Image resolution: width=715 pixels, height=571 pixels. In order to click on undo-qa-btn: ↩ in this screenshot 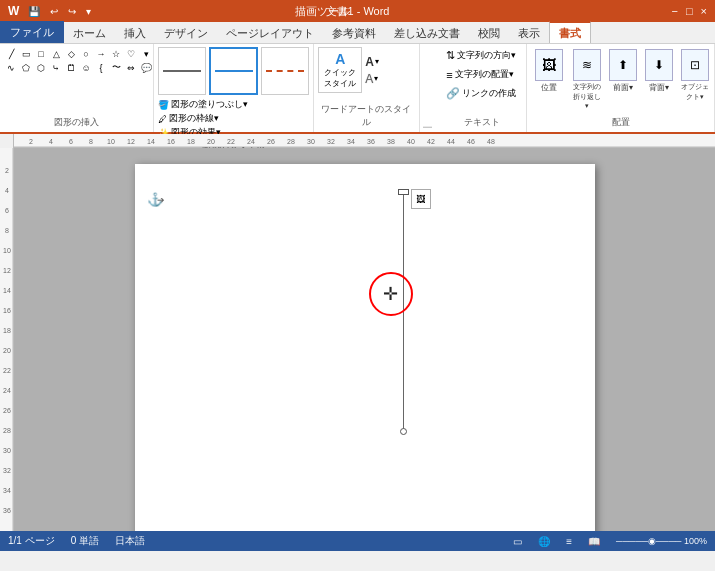, I will do `click(54, 12)`.